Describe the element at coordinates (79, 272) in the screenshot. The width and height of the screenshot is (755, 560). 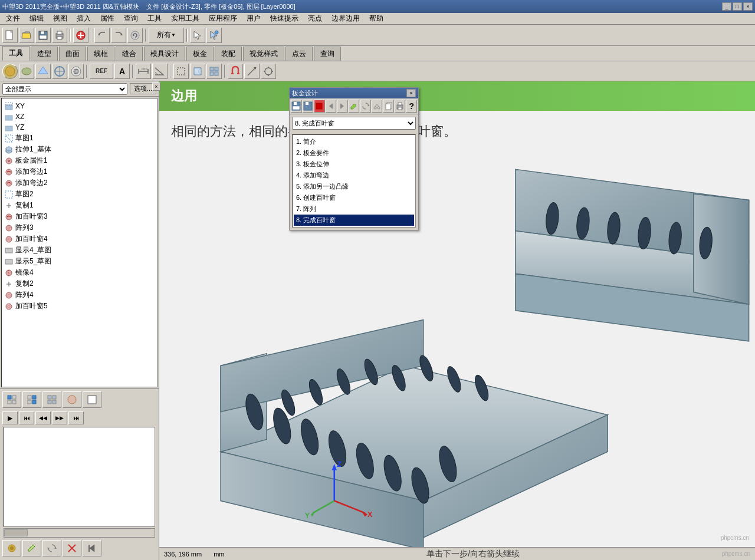
I see `tree-item-mirror4: 镜像4` at that location.